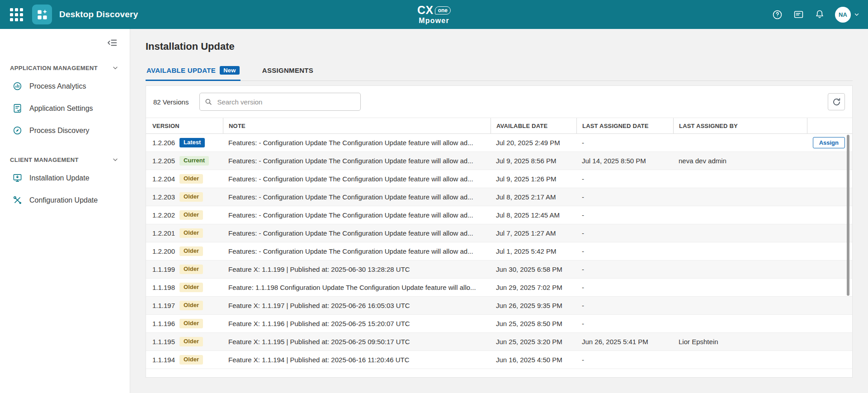 This screenshot has width=868, height=393. What do you see at coordinates (740, 161) in the screenshot?
I see `last-assigned-by-cell: neva dev admin` at bounding box center [740, 161].